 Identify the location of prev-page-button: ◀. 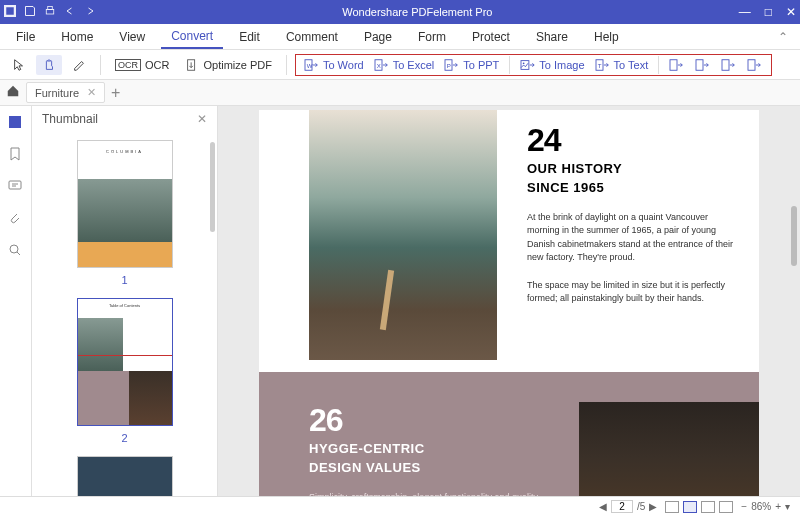
(603, 506).